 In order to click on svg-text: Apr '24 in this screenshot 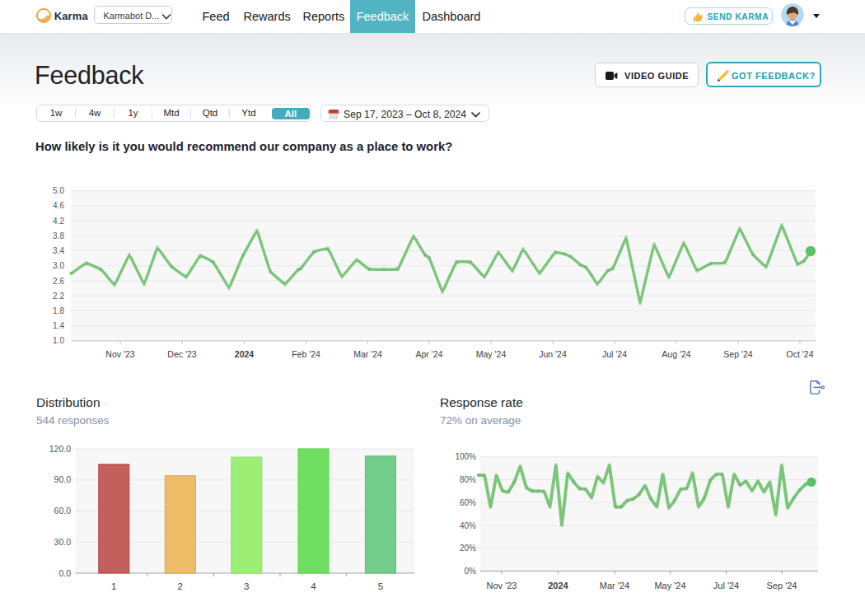, I will do `click(430, 354)`.